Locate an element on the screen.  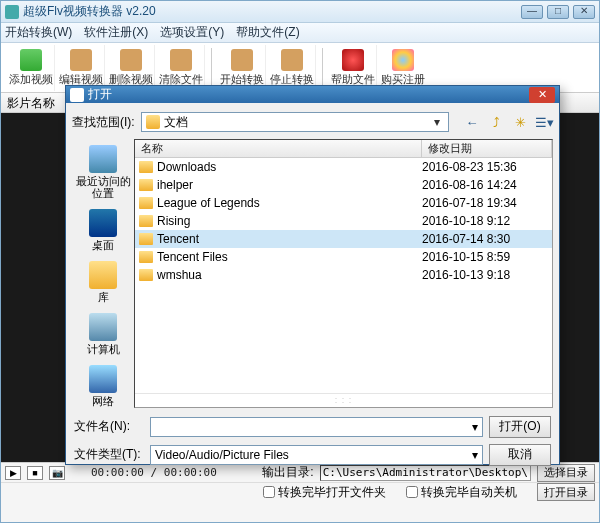
titlebar: 超级Flv视频转换器 v2.20 — □ ✕ is located at coordinates (300, 12).